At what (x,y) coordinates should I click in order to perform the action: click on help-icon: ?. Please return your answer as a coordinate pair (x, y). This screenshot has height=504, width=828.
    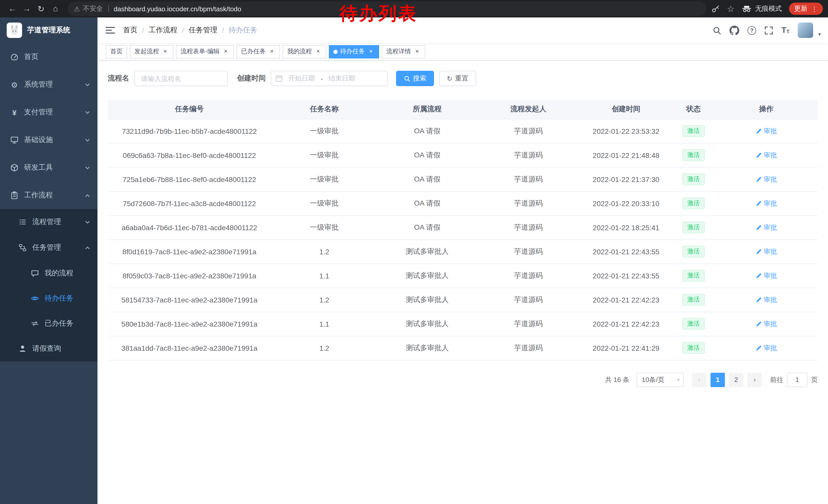
    Looking at the image, I should click on (752, 30).